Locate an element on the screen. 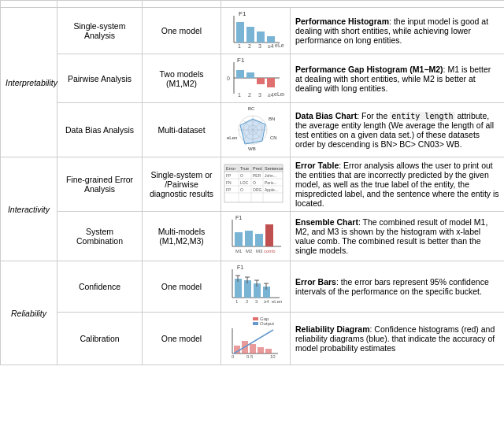 This screenshot has height=433, width=504. svg-text: CN is located at coordinates (274, 138).